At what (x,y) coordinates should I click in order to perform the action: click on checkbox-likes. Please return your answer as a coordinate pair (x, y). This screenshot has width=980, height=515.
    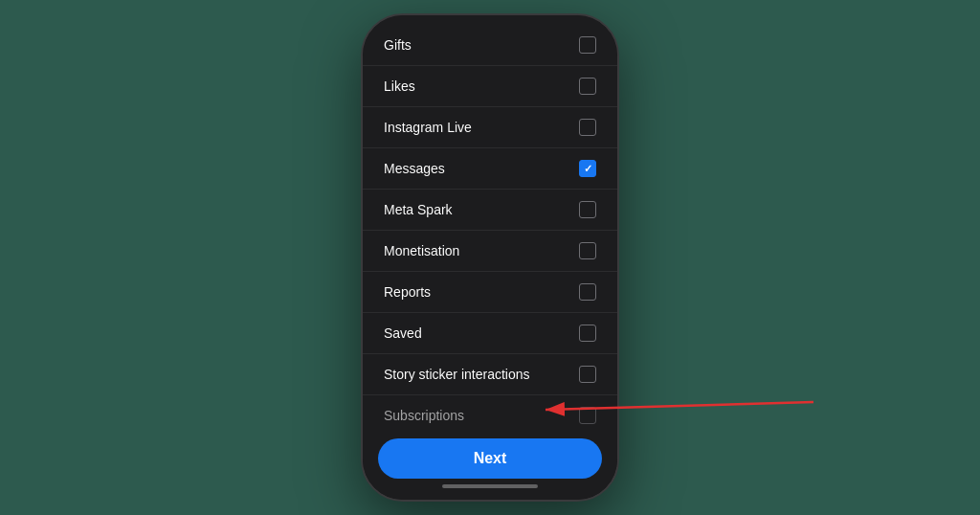
    Looking at the image, I should click on (588, 86).